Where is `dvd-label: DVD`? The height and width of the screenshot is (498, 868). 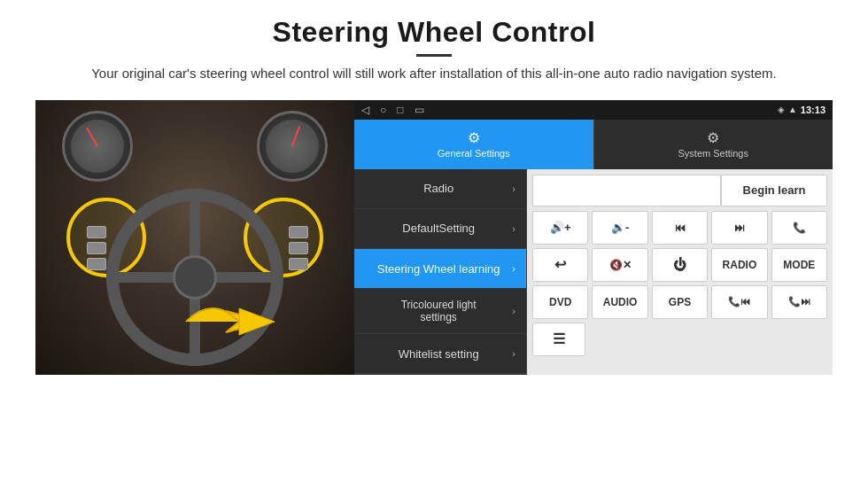 dvd-label: DVD is located at coordinates (560, 302).